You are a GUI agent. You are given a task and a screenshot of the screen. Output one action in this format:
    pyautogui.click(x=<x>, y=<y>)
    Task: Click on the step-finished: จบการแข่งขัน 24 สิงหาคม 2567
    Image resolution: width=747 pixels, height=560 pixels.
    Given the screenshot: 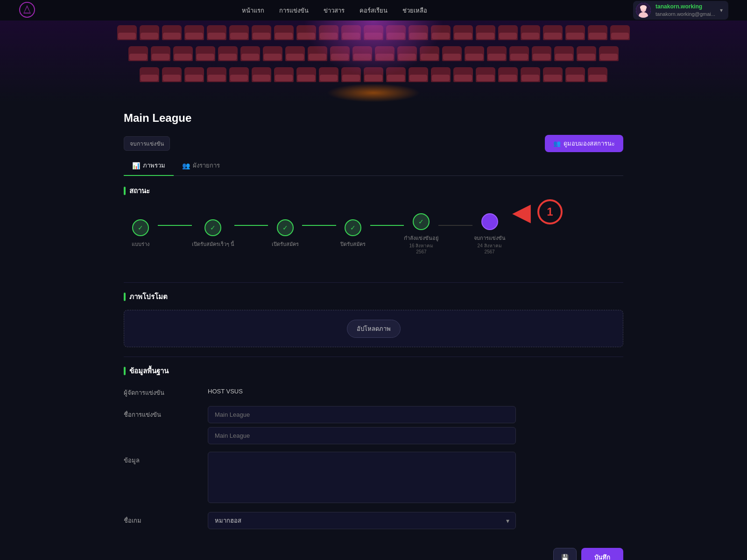 What is the action you would take?
    pyautogui.click(x=489, y=234)
    